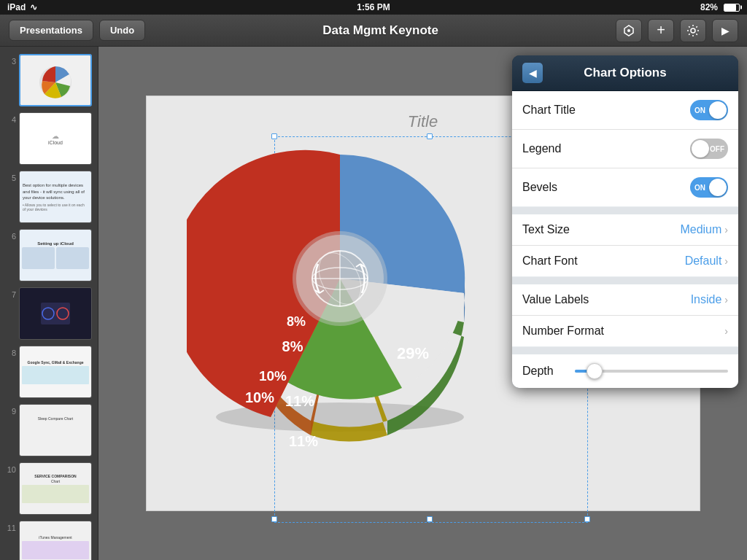 The width and height of the screenshot is (747, 560). Describe the element at coordinates (55, 255) in the screenshot. I see `slide-thumbnail: Setting up iCloud` at that location.